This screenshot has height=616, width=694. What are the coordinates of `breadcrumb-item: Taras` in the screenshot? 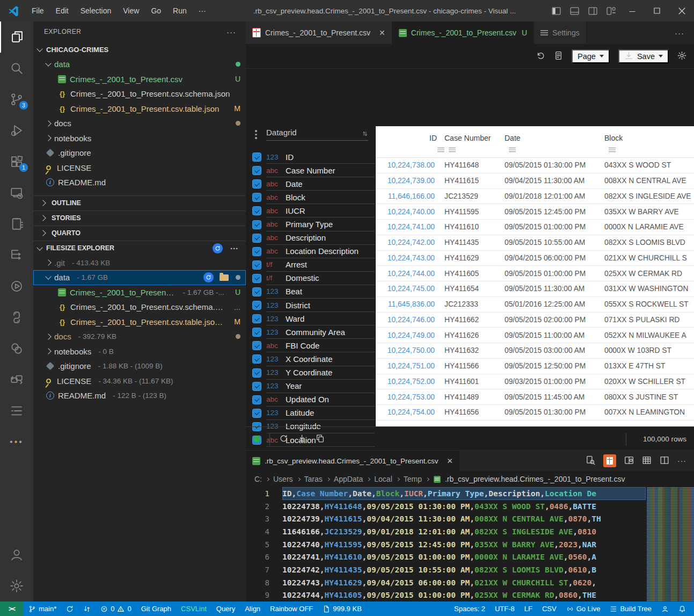 It's located at (313, 479).